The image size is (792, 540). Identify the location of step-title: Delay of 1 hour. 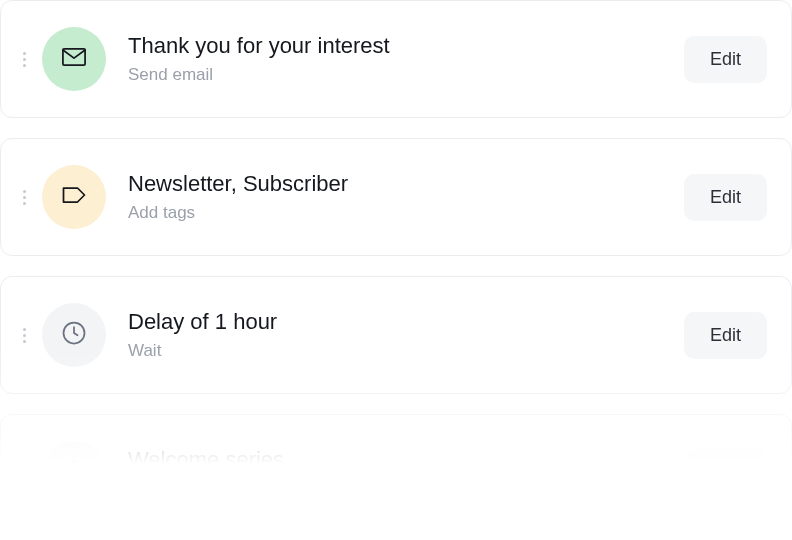
(406, 322).